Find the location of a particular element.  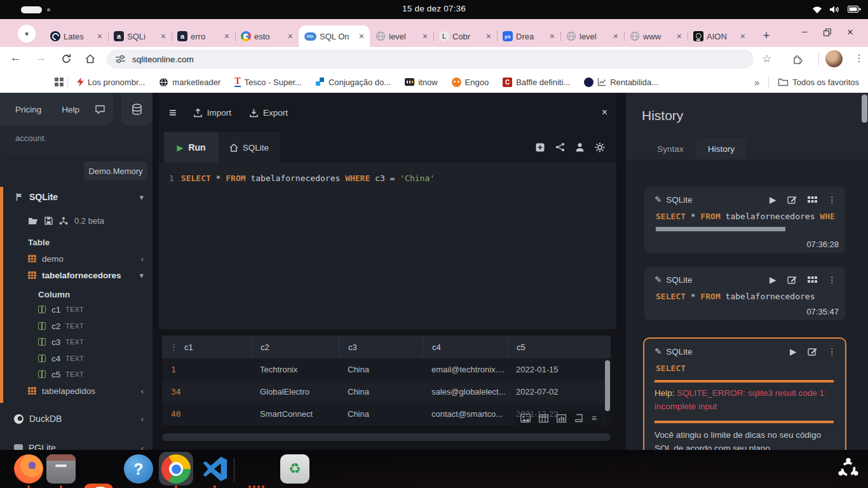

profile-avatar is located at coordinates (834, 58).